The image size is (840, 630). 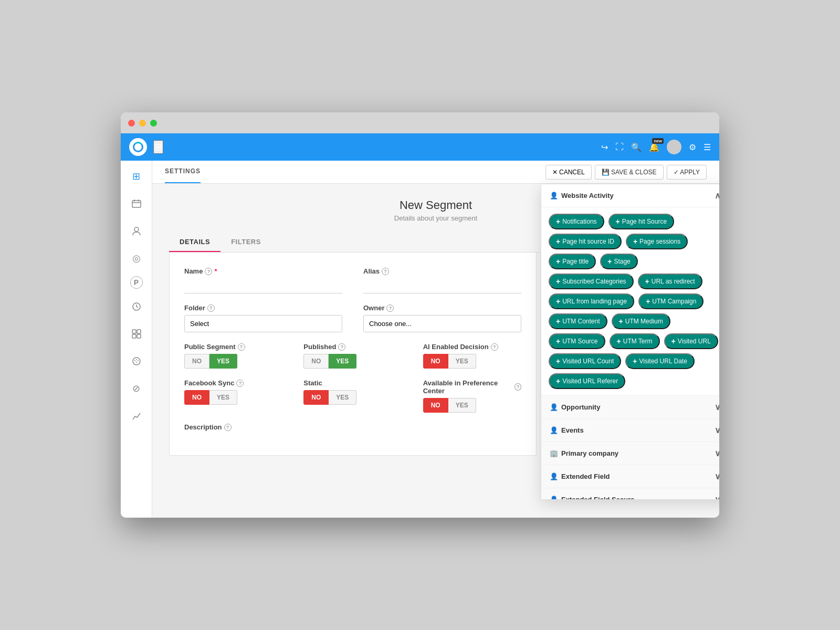 I want to click on tab-filters: FILTERS, so click(x=246, y=243).